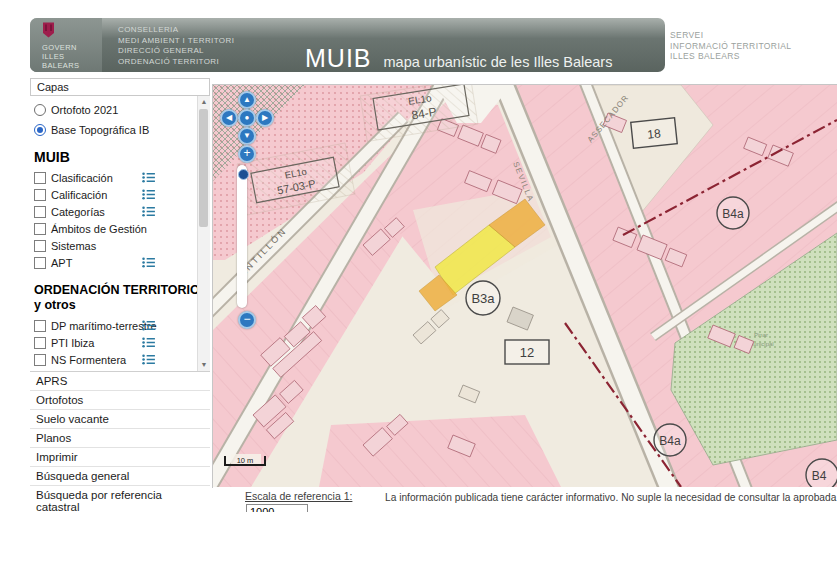  Describe the element at coordinates (116, 228) in the screenshot. I see `layer-checkbox-row: Ámbitos de Gestión` at that location.